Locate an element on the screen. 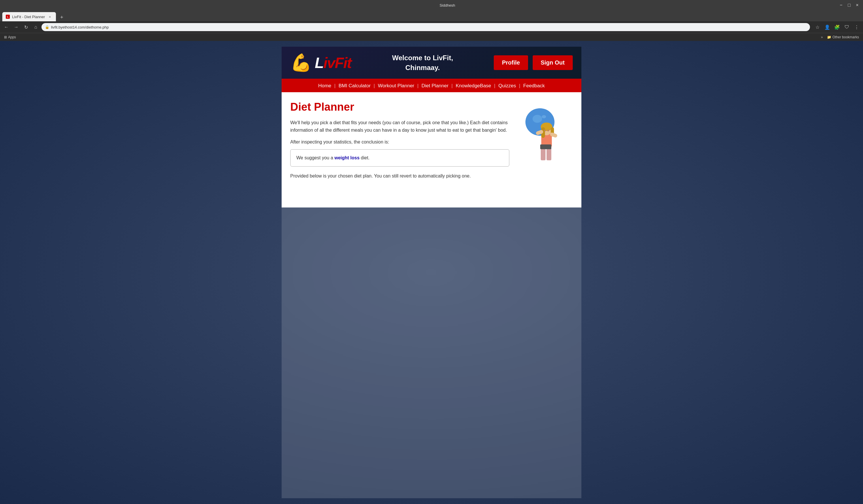  welcome-text: Welcome to LivFit, Chinmaay. is located at coordinates (423, 63).